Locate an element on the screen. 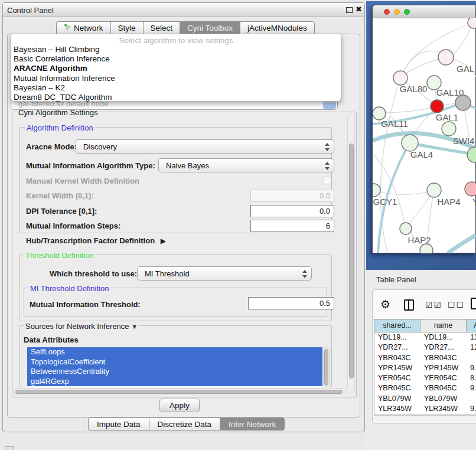  table-cell: 9. is located at coordinates (471, 369).